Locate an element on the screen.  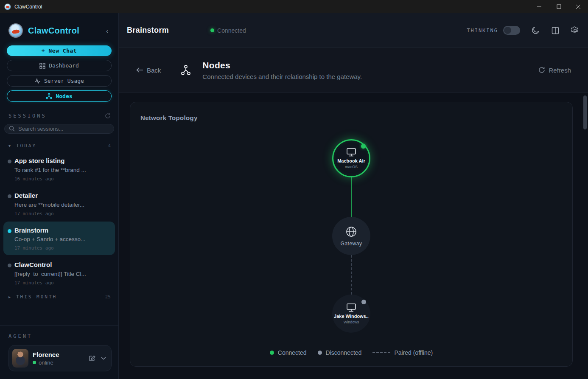
sidebar-item-dashboard: Dashboard is located at coordinates (59, 65).